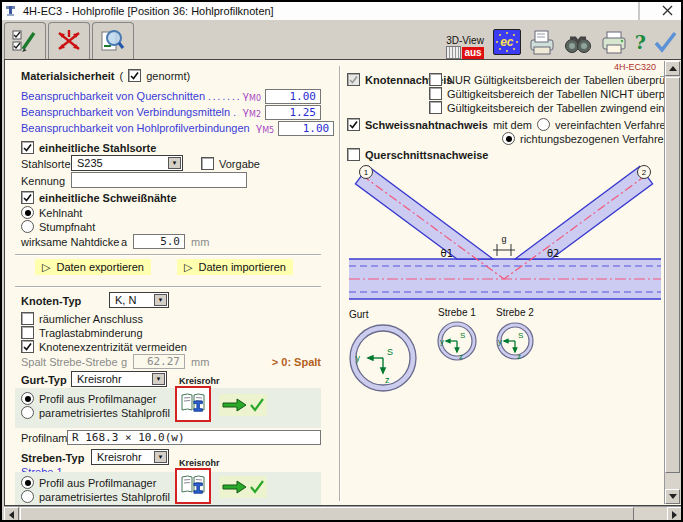  Describe the element at coordinates (584, 214) in the screenshot. I see `brace2-member` at that location.